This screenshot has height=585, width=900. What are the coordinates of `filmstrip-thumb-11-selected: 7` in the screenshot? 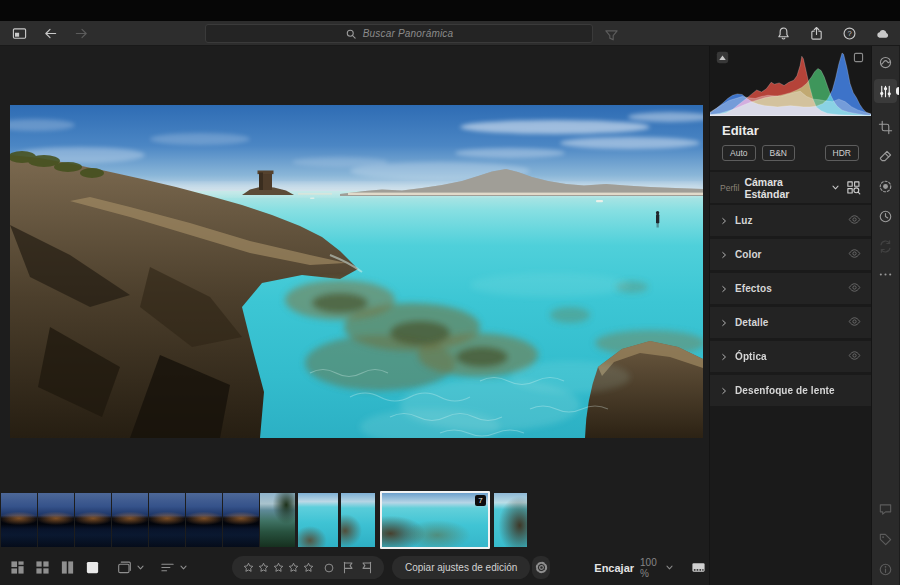 It's located at (435, 520).